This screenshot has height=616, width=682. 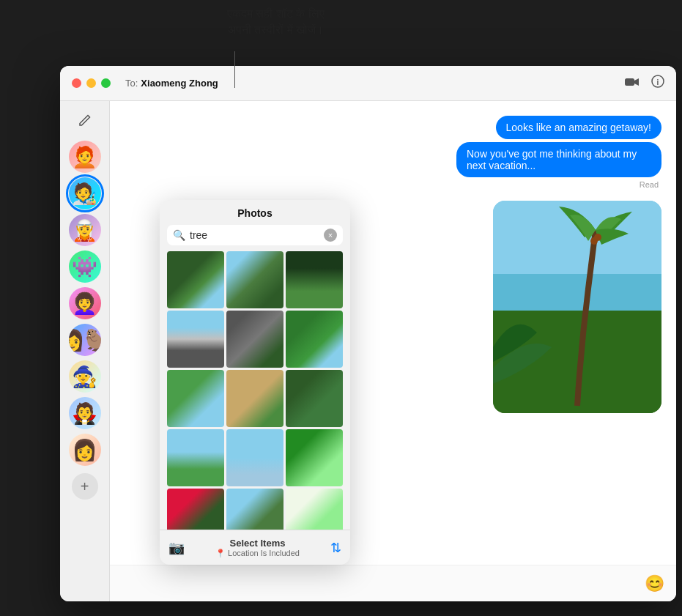 What do you see at coordinates (76, 84) in the screenshot?
I see `close-button` at bounding box center [76, 84].